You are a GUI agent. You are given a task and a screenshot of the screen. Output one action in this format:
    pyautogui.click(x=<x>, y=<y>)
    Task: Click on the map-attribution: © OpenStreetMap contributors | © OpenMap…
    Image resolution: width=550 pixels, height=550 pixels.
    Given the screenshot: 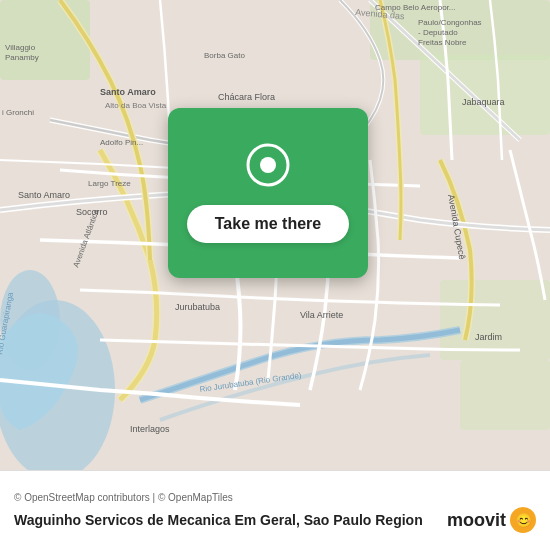 What is the action you would take?
    pyautogui.click(x=275, y=498)
    